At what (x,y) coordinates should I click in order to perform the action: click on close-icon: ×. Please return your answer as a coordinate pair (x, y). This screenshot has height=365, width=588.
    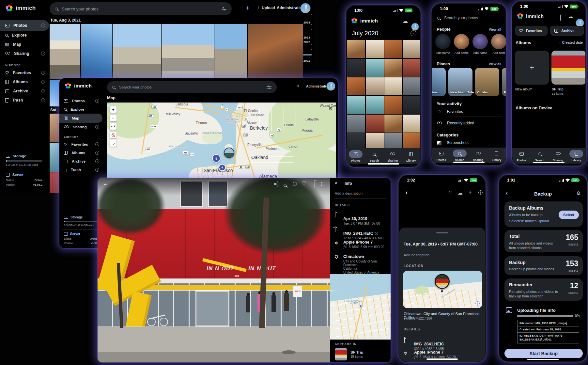
    Looking at the image, I should click on (336, 183).